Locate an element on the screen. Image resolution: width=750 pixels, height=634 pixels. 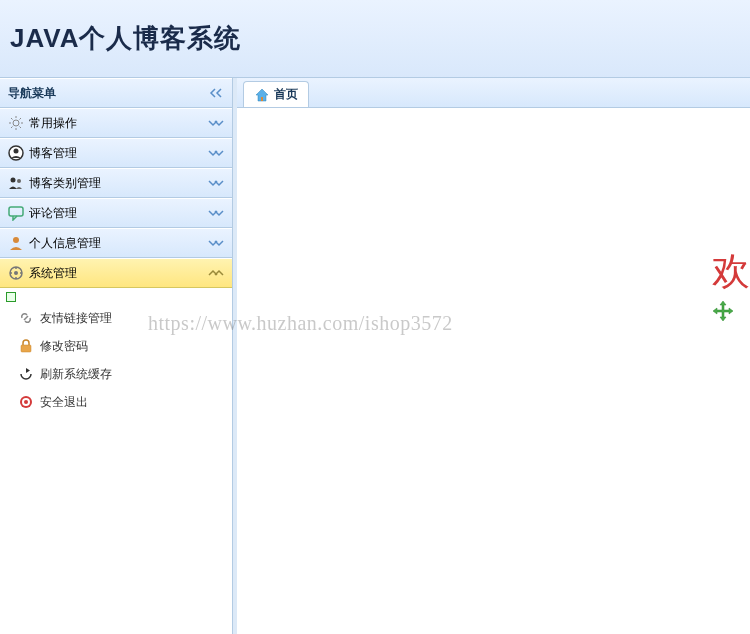
submenu-label: 修改密码 is located at coordinates (64, 346).